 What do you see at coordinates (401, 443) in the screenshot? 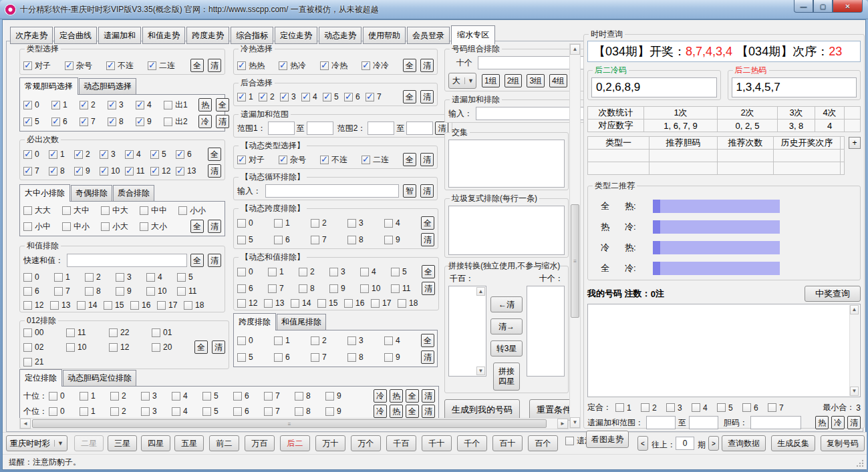
I see `button-千百: 千百` at bounding box center [401, 443].